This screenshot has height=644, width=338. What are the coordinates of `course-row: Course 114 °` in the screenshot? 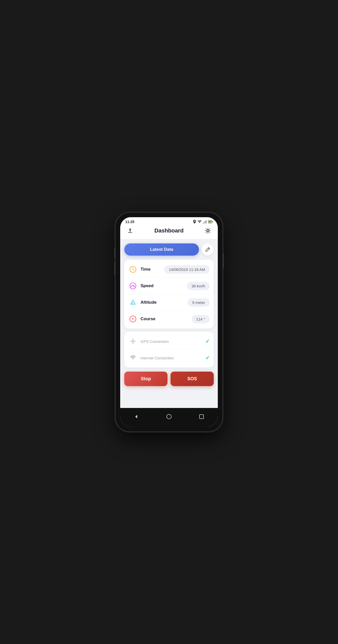 It's located at (169, 319).